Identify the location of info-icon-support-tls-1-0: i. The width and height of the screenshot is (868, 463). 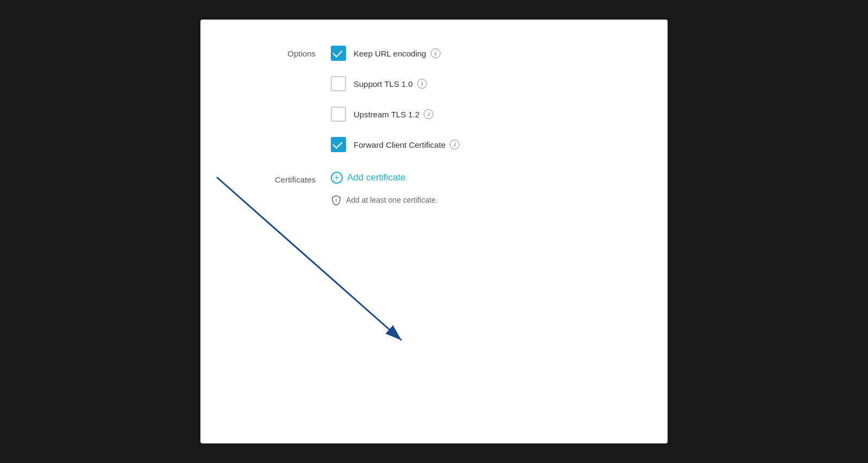
(422, 84).